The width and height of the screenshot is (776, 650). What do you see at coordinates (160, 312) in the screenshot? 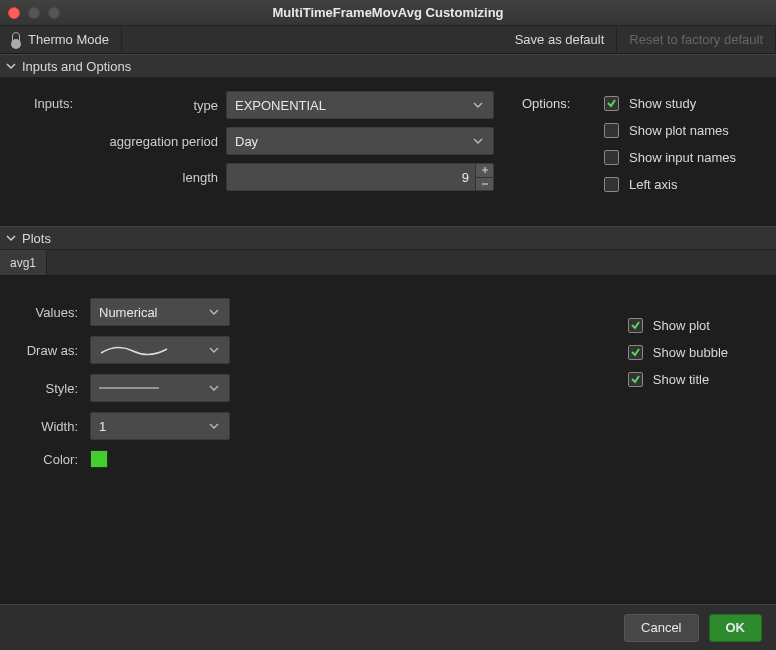
I see `values-select: Numerical` at bounding box center [160, 312].